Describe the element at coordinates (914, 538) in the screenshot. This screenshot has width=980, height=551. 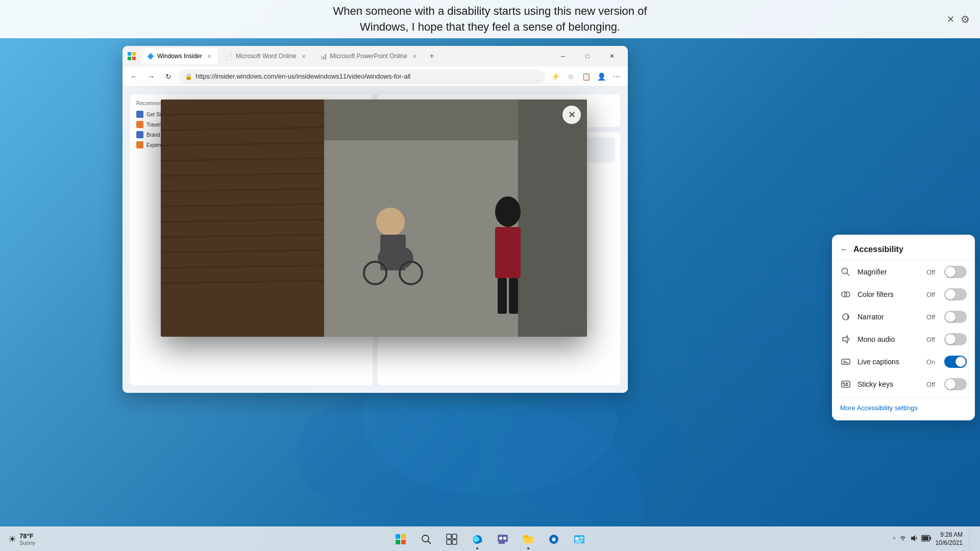
I see `speaker-icon` at that location.